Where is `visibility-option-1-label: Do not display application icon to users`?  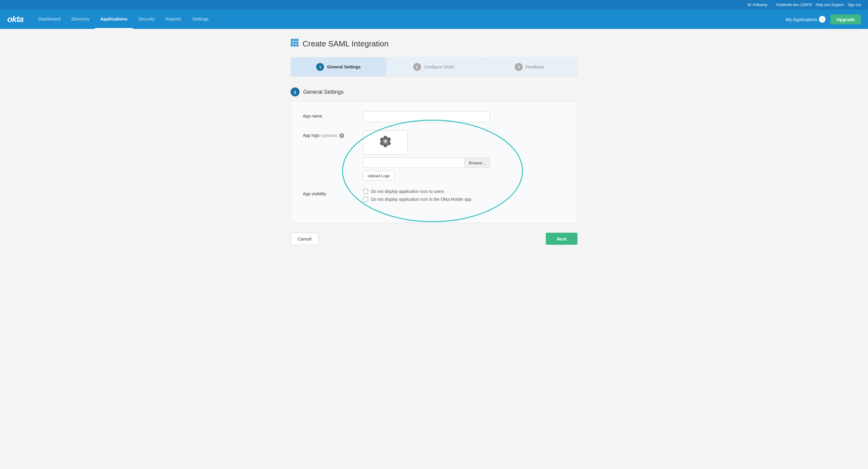 visibility-option-1-label: Do not display application icon to users is located at coordinates (408, 191).